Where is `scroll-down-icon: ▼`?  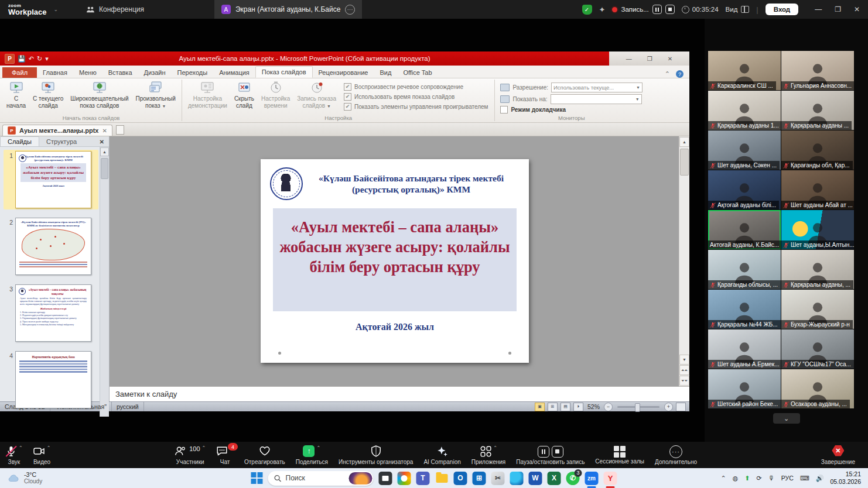
scroll-down-icon: ▼ is located at coordinates (684, 359).